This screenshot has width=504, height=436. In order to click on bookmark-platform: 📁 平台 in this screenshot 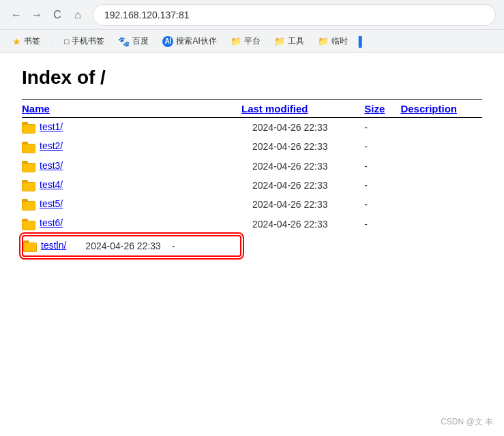, I will do `click(246, 41)`.